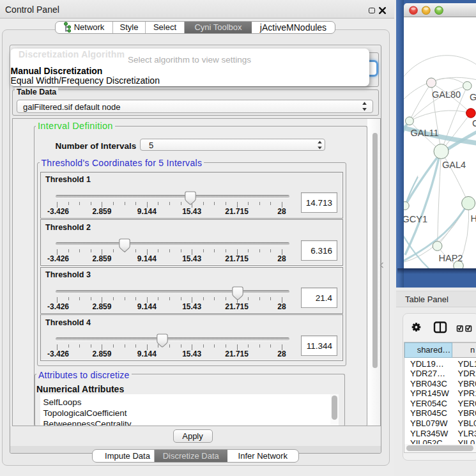  What do you see at coordinates (473, 97) in the screenshot?
I see `svg-text: GA` at bounding box center [473, 97].